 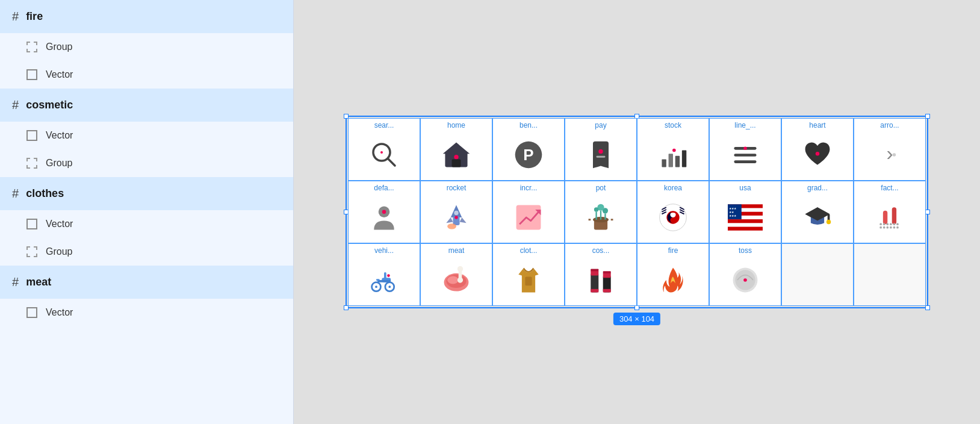 What do you see at coordinates (890, 125) in the screenshot?
I see `icon-label-arrow: arro...` at bounding box center [890, 125].